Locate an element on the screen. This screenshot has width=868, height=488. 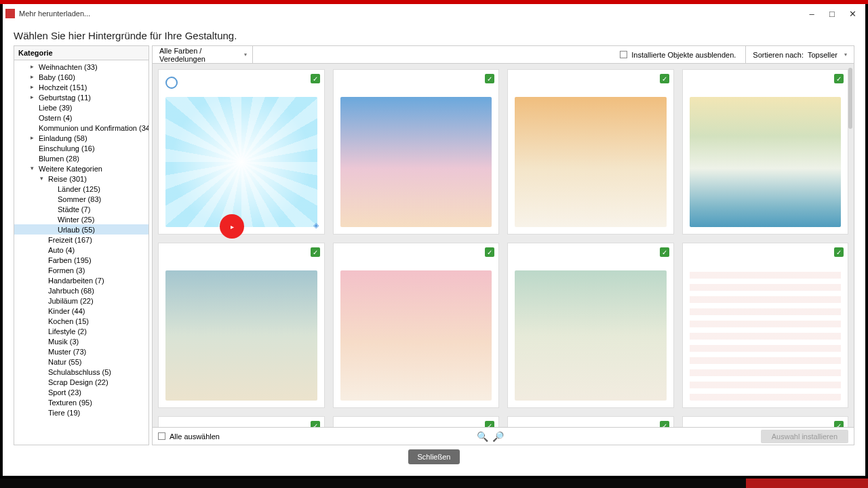
hide-installed-checkbox: Installierte Objekte ausblenden. is located at coordinates (678, 55).